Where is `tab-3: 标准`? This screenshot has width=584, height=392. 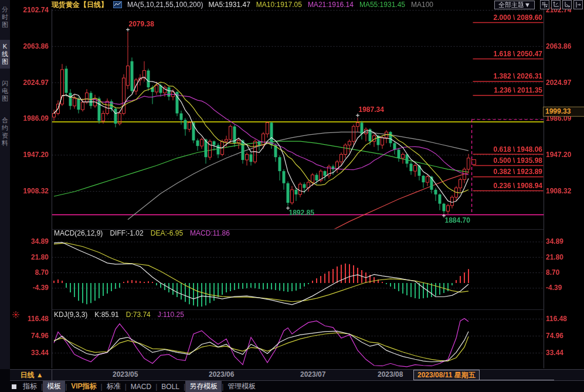
tab-3: 标准 is located at coordinates (114, 387).